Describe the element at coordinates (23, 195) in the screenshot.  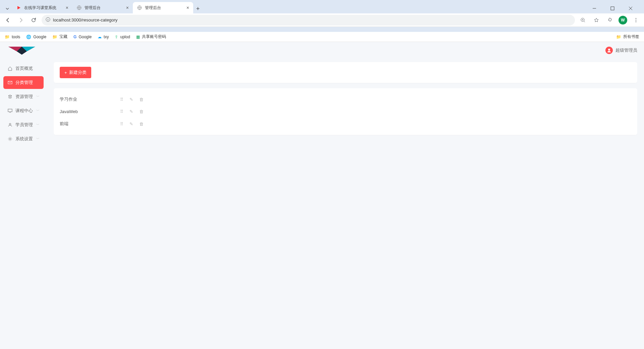
I see `sidebar: 首页概览 分类管理 资源管理 ﹀ 课程中心 ﹀ 学员管理 ﹀ 系统设置 ﹀` at that location.